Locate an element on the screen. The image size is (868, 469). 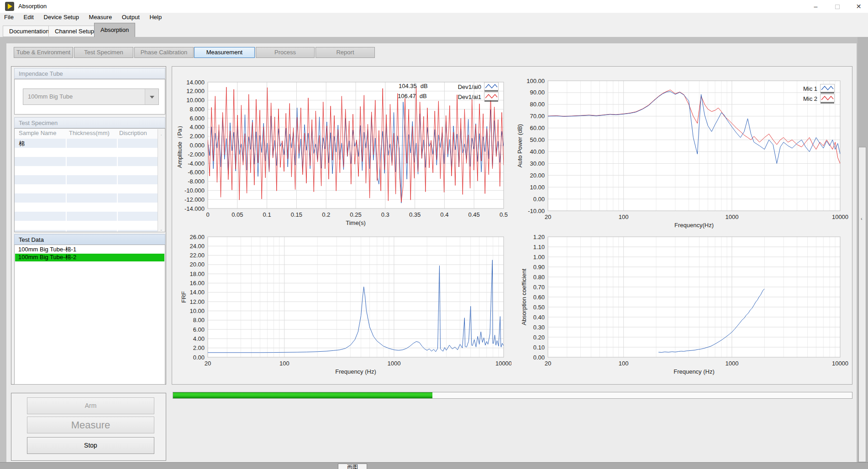
controls-panel: Arm Measure Stop is located at coordinates (89, 427).